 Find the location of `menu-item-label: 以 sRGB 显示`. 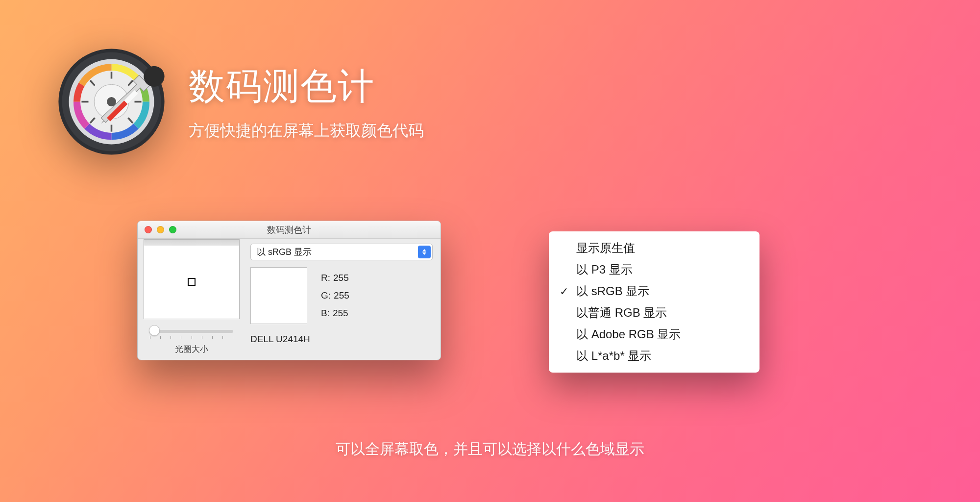

menu-item-label: 以 sRGB 显示 is located at coordinates (612, 291).